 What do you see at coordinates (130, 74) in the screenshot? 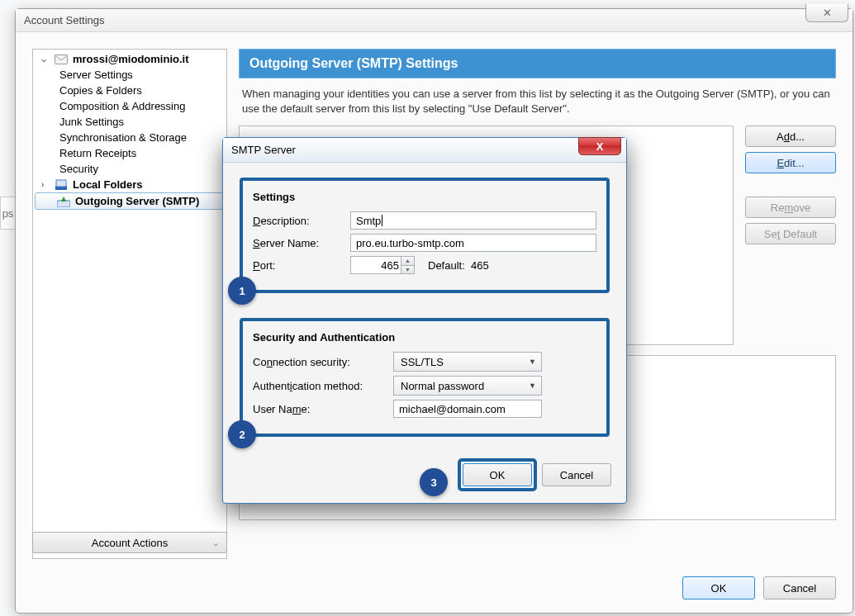
I see `tree-server-settings: Server Settings` at bounding box center [130, 74].